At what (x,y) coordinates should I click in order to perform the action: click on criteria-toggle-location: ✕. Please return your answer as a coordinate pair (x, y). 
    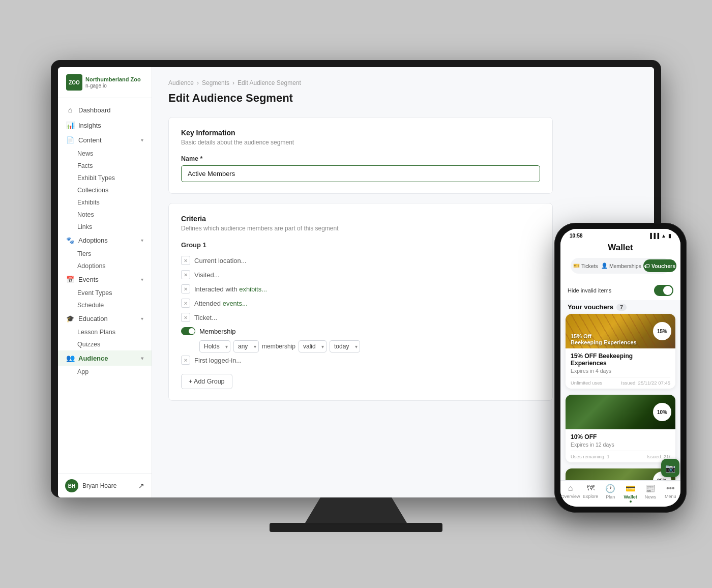
    Looking at the image, I should click on (186, 260).